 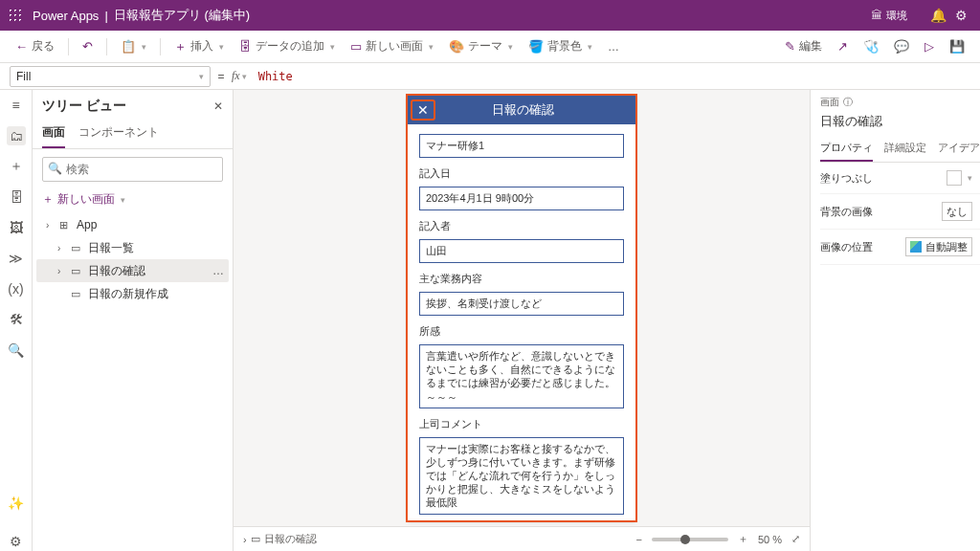 What do you see at coordinates (132, 201) in the screenshot?
I see `new-screen-button: ＋新しい画面▾` at bounding box center [132, 201].